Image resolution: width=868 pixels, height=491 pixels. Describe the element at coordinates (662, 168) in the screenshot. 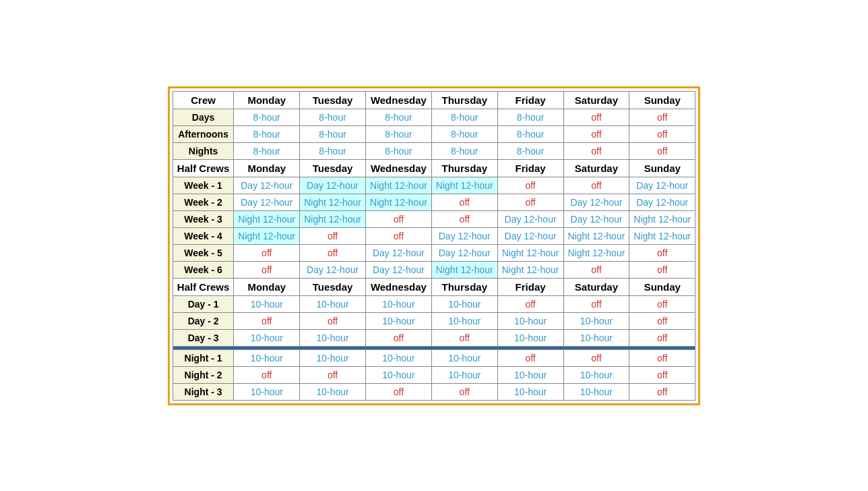

I see `sub-header-cell: Sunday` at that location.